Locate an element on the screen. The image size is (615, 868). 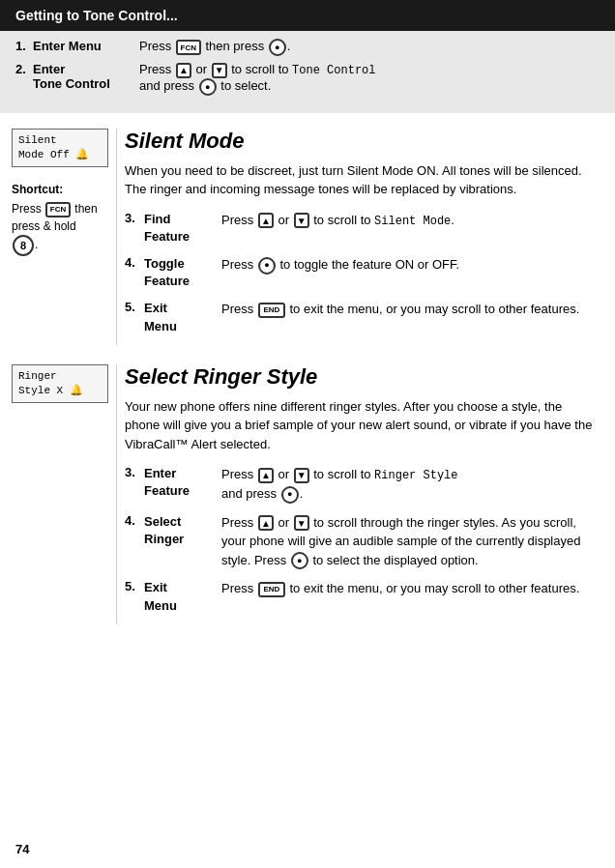
ringer-step-5-num: 5. is located at coordinates (134, 586).